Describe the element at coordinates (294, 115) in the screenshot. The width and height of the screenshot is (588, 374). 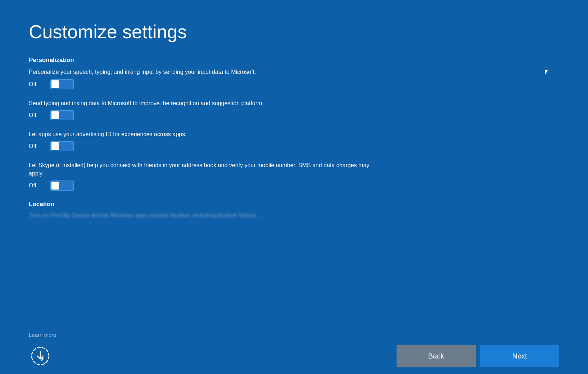
I see `typing-inking-toggle-row: Off` at that location.